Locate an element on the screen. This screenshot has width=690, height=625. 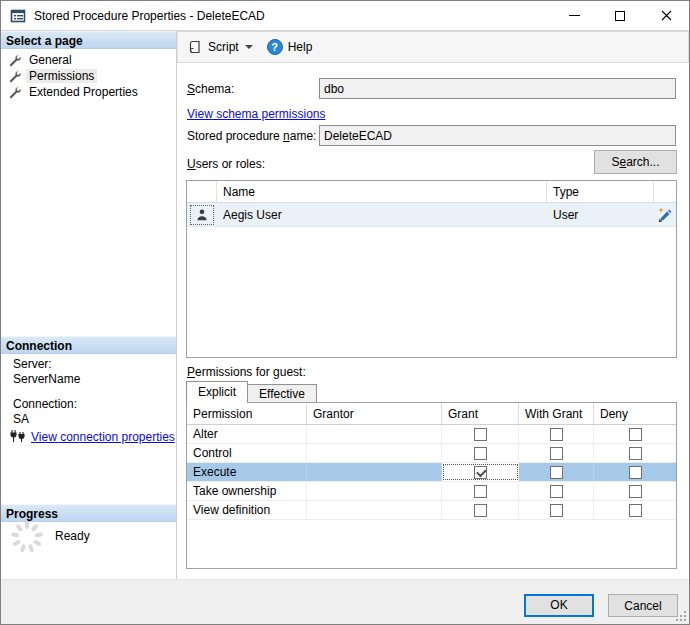
users-table-body: Aegis UserUser is located at coordinates (432, 215).